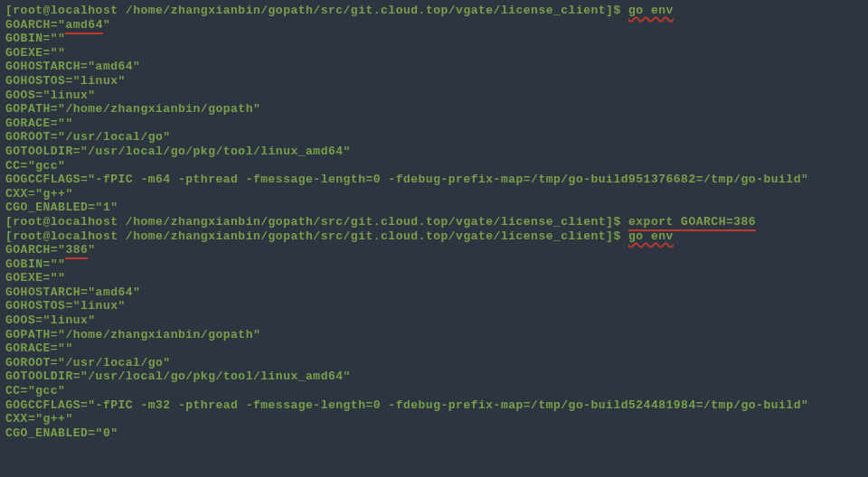 This screenshot has width=868, height=477. Describe the element at coordinates (434, 109) in the screenshot. I see `env-gopath-1: GOPATH="/home/zhangxianbin/gopath"` at that location.